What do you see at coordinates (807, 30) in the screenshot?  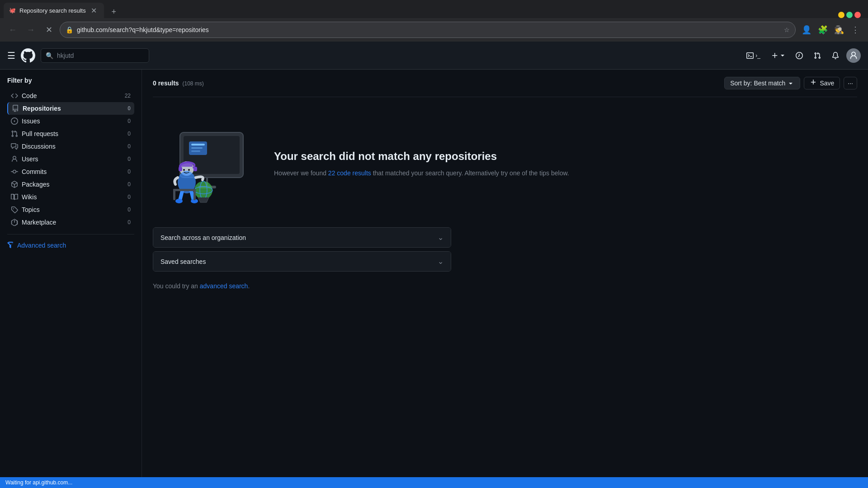 I see `profile-button: 👤` at bounding box center [807, 30].